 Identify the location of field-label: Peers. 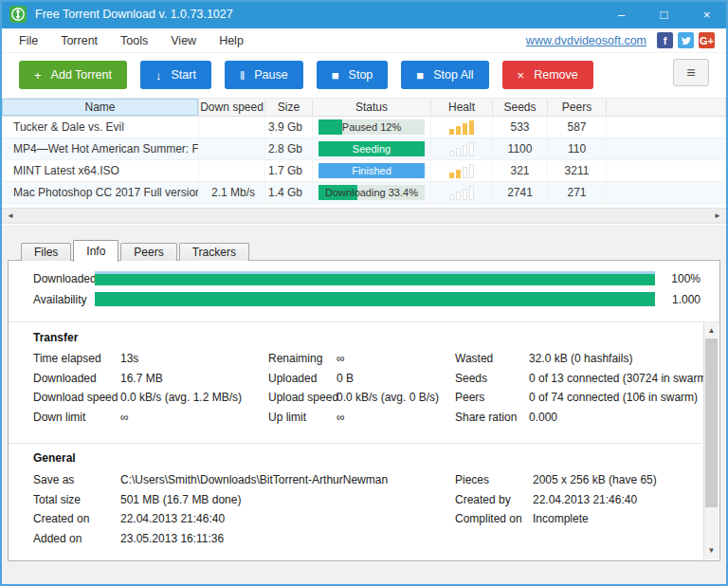
(492, 398).